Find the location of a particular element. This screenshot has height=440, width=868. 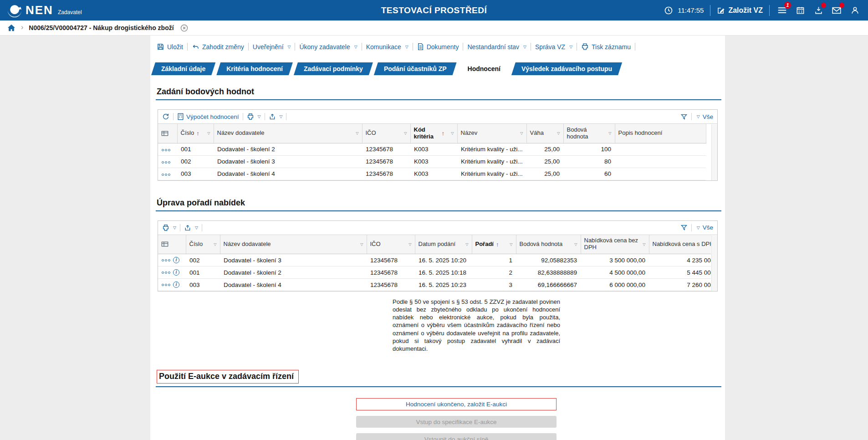

download-icon is located at coordinates (818, 10).